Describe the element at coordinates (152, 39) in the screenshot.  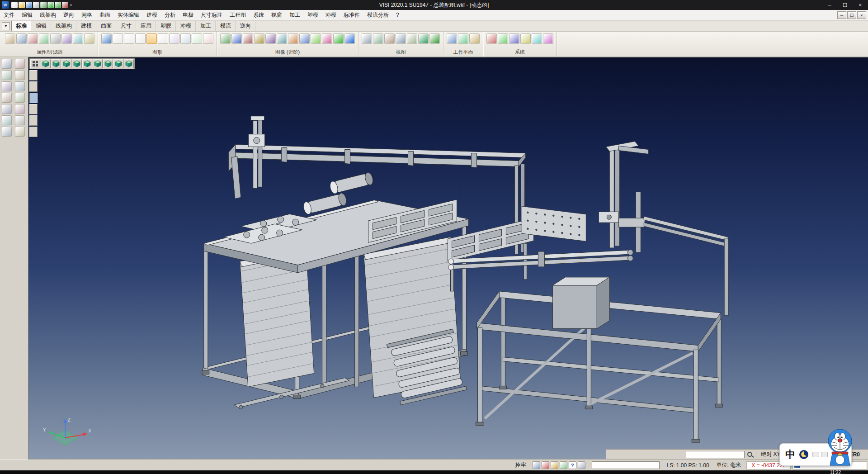
I see `layer-barrel-4-icon` at that location.